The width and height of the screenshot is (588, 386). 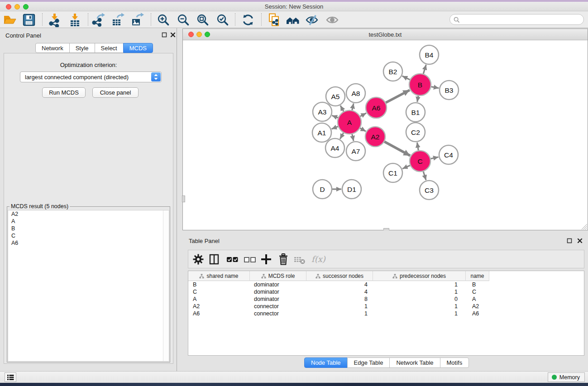 I want to click on network-node: C, so click(x=420, y=161).